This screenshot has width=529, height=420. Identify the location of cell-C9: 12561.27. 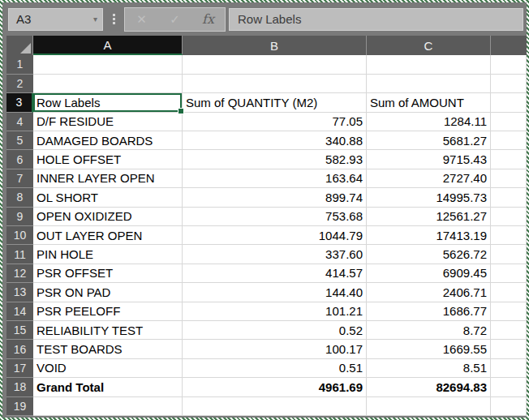
(428, 217).